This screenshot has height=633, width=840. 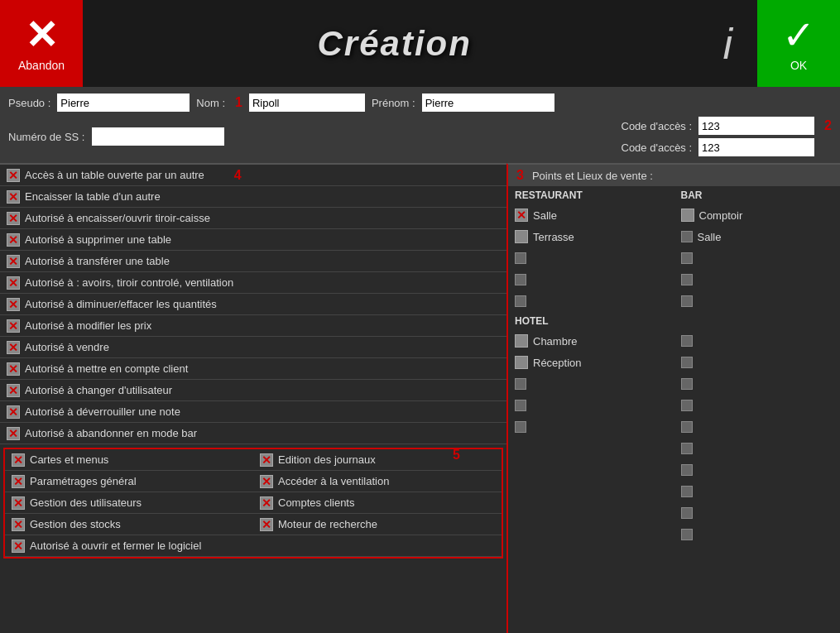 What do you see at coordinates (13, 412) in the screenshot?
I see `perm-checkbox-11: ✕` at bounding box center [13, 412].